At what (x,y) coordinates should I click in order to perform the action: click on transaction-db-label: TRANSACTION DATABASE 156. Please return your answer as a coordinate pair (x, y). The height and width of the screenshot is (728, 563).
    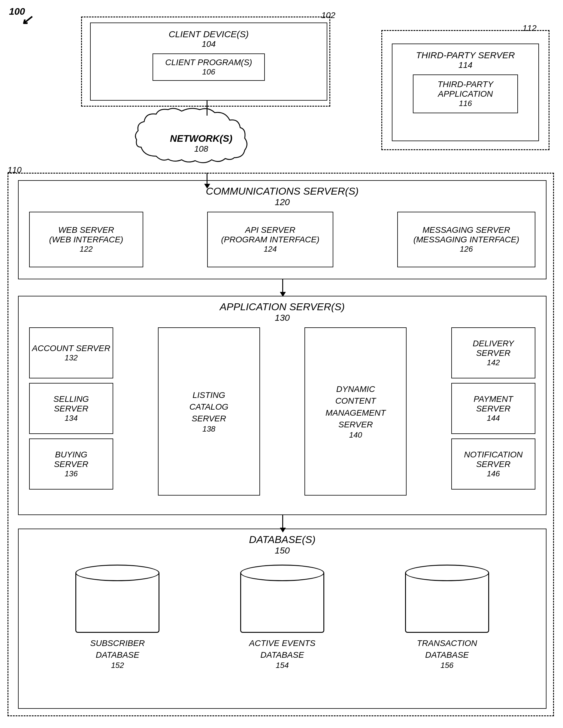
    Looking at the image, I should click on (447, 654).